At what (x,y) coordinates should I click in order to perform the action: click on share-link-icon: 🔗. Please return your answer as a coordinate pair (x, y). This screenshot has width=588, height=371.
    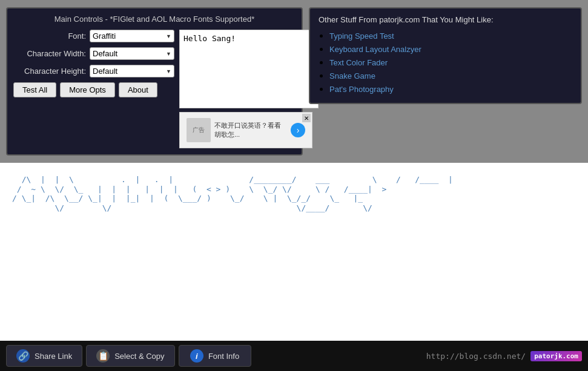
    Looking at the image, I should click on (23, 356).